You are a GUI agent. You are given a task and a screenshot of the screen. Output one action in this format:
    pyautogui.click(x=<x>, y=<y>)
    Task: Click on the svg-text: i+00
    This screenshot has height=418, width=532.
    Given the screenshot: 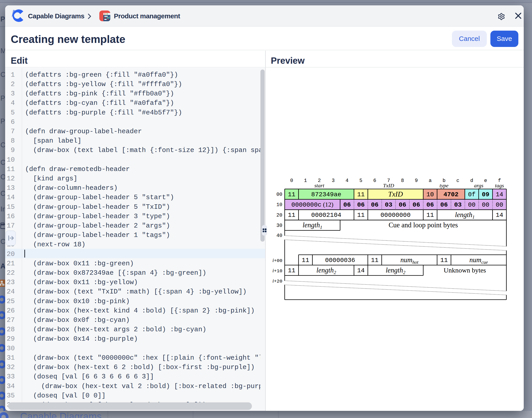 What is the action you would take?
    pyautogui.click(x=277, y=260)
    